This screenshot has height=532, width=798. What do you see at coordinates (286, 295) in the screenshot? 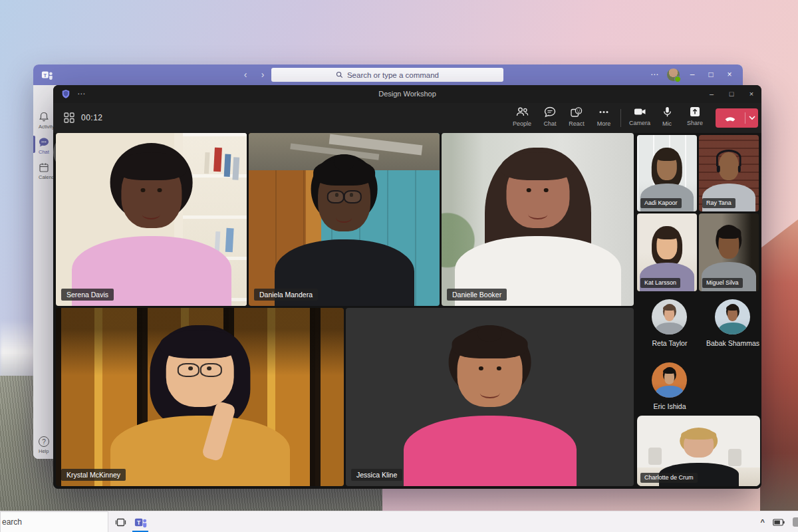
I see `participant-name-tag: Daniela Mandera` at bounding box center [286, 295].